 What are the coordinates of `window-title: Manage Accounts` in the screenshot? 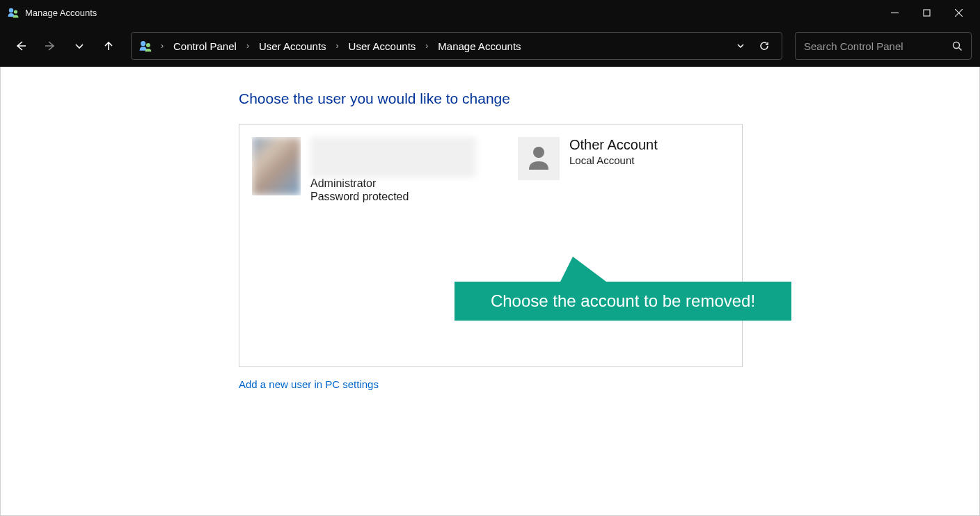 It's located at (61, 13).